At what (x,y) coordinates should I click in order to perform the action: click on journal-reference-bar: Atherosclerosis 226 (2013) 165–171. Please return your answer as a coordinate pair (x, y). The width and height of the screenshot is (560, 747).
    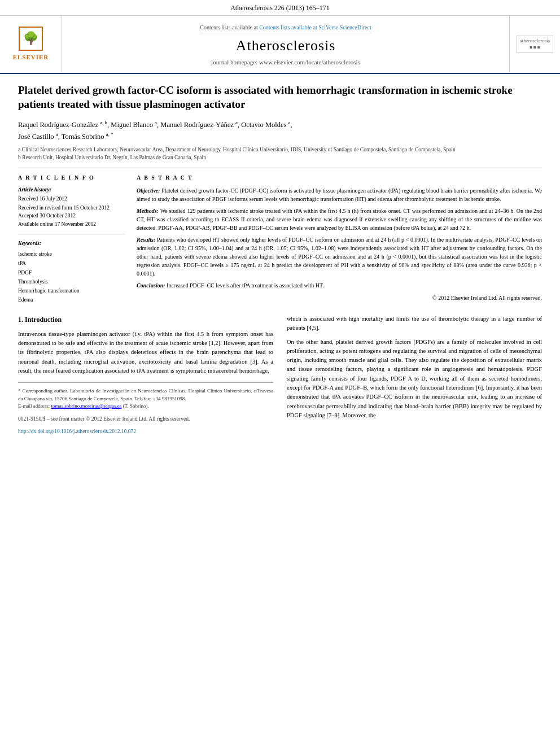
    Looking at the image, I should click on (280, 8).